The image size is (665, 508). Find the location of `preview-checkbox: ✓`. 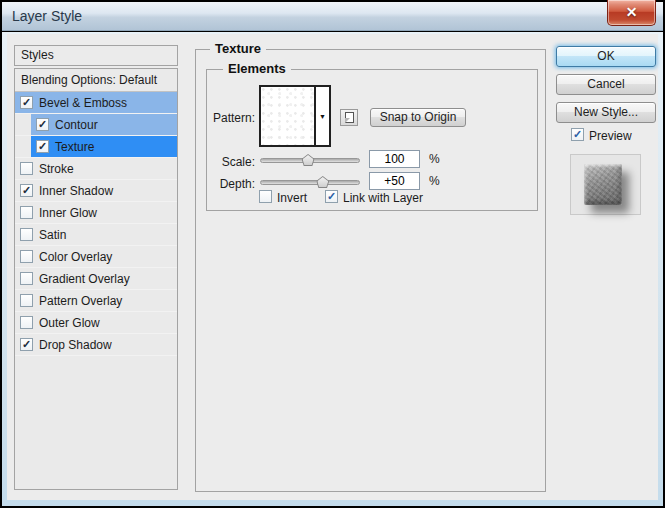

preview-checkbox: ✓ is located at coordinates (578, 134).